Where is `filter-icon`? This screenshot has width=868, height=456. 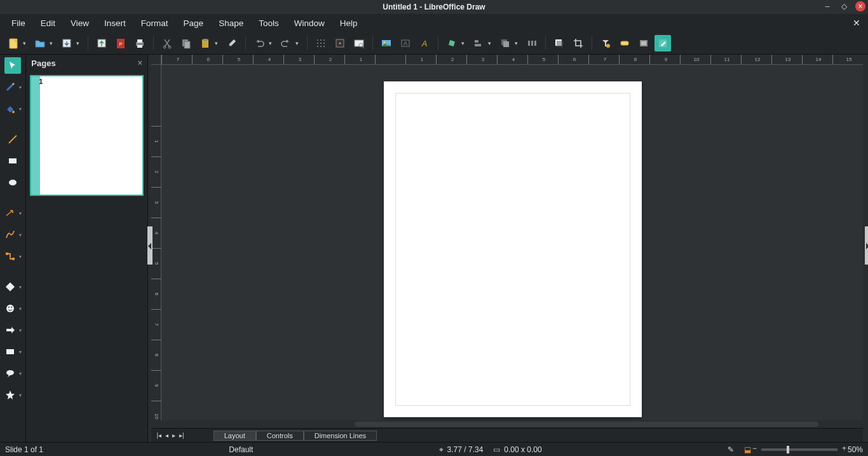 filter-icon is located at coordinates (606, 43).